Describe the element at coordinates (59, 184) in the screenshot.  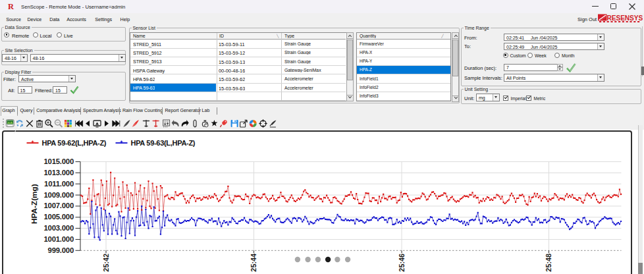
I see `svg-text: 1011.000` at that location.